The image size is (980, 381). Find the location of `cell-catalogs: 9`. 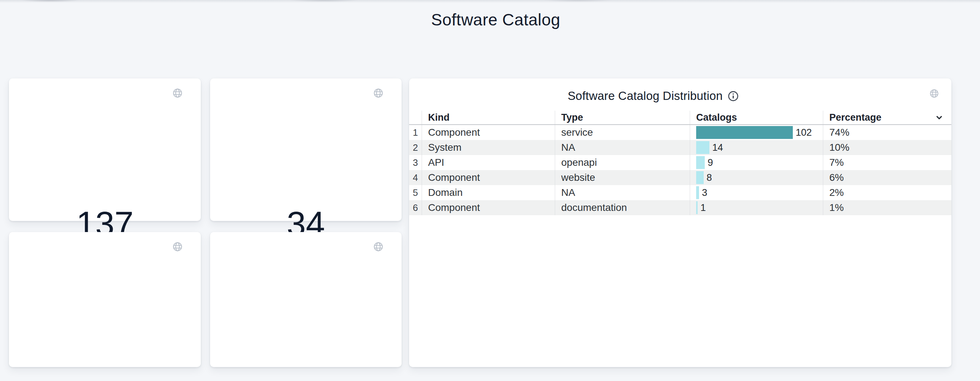

cell-catalogs: 9 is located at coordinates (756, 163).